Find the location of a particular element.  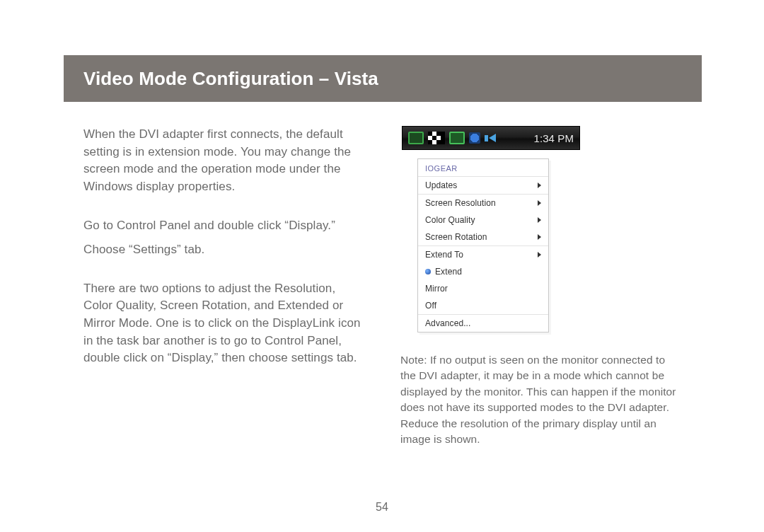

tray-pixel-icon is located at coordinates (436, 138).